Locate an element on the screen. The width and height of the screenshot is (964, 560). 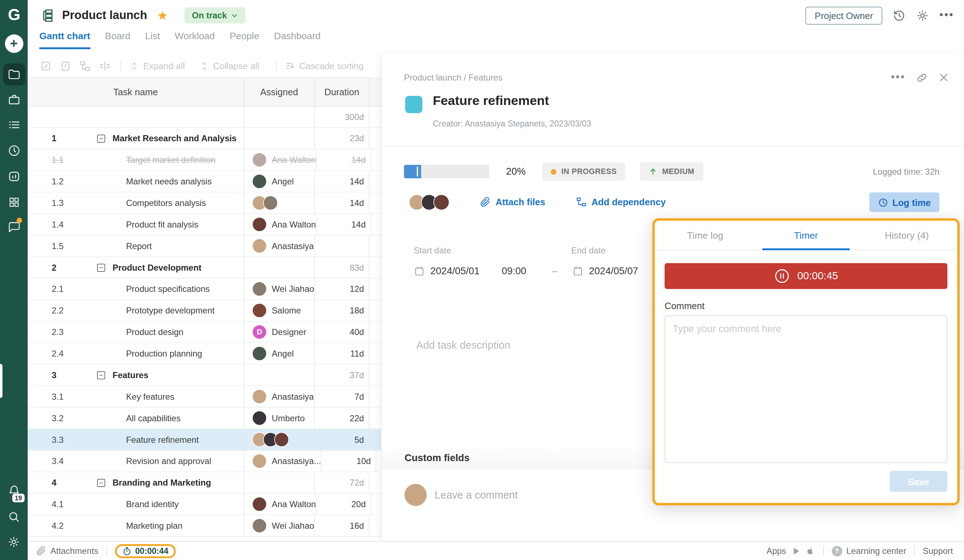
table-row: 3.1Key featuresAnastasiya7d is located at coordinates (204, 397).